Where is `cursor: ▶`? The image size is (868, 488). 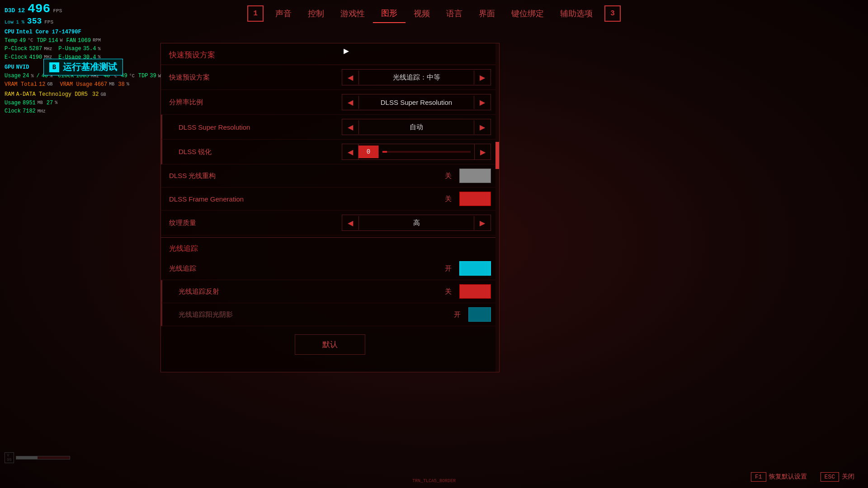
cursor: ▶ is located at coordinates (346, 51).